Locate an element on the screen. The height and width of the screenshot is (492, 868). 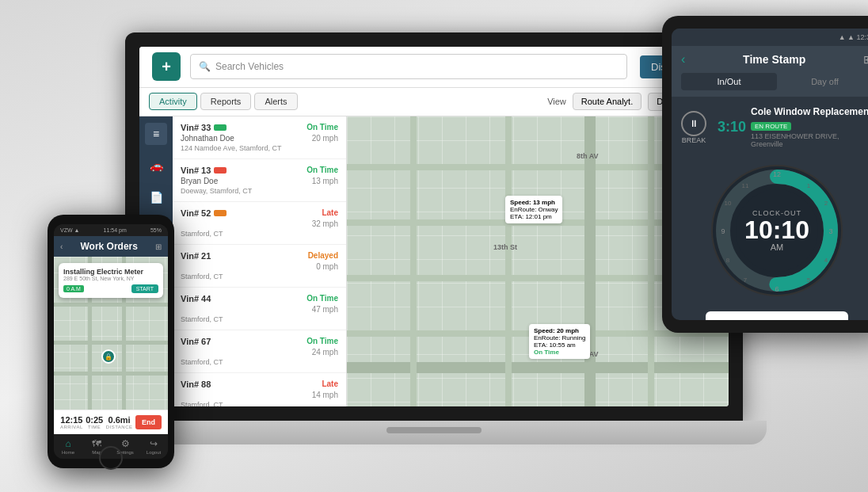
vehicle-vin: Vin# 52 is located at coordinates (204, 213).